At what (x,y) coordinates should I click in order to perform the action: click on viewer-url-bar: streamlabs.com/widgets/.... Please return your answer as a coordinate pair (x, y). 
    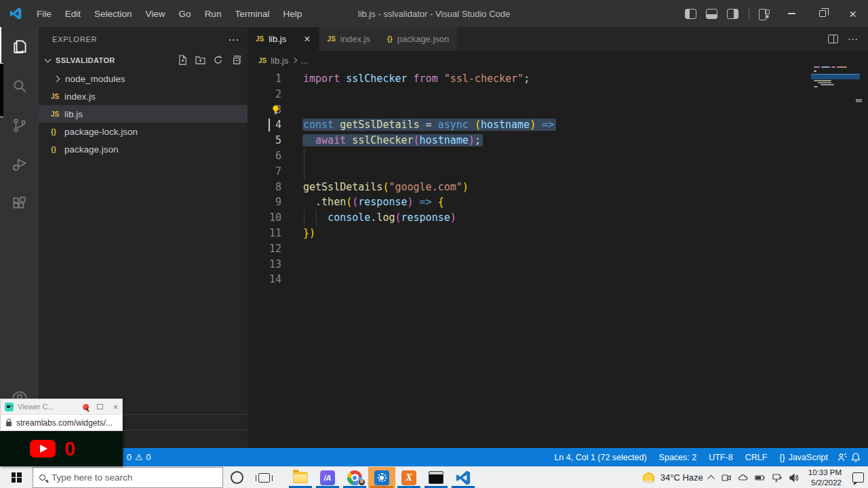
    Looking at the image, I should click on (61, 423).